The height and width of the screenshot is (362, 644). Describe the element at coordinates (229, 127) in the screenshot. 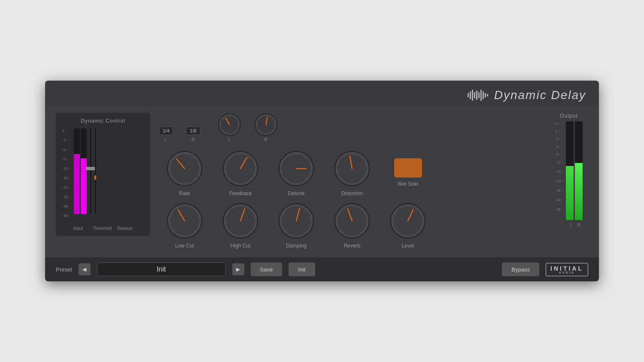

I see `vol-knob-l-col: L` at that location.